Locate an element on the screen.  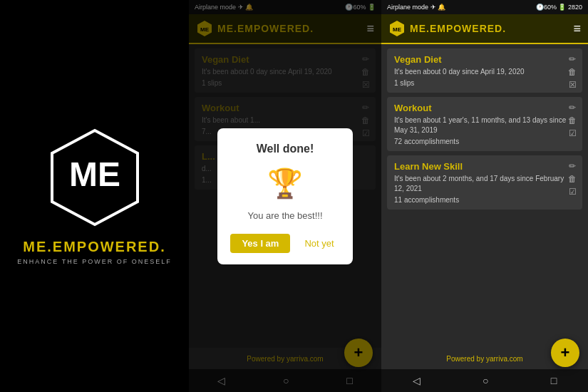
edit-icon-vegan-right: ✏ is located at coordinates (572, 59).